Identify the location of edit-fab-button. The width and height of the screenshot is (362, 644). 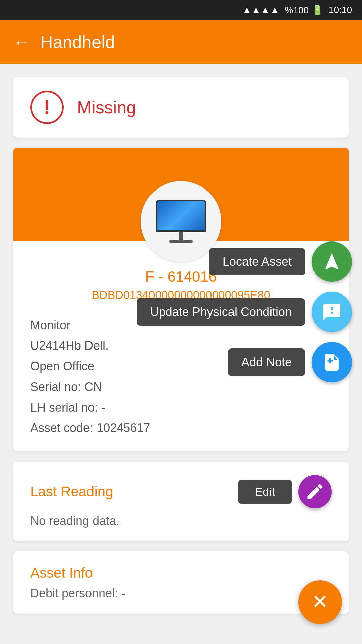
(315, 492).